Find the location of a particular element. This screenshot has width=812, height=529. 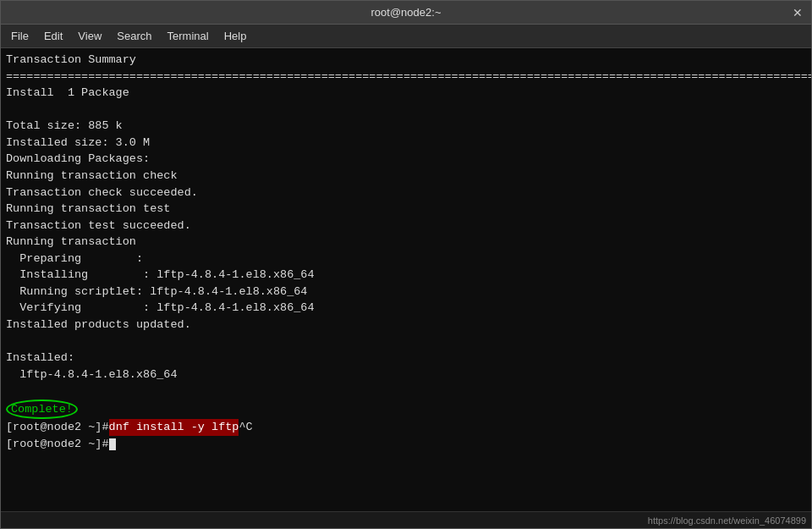

line-16: Installed: is located at coordinates (406, 358).